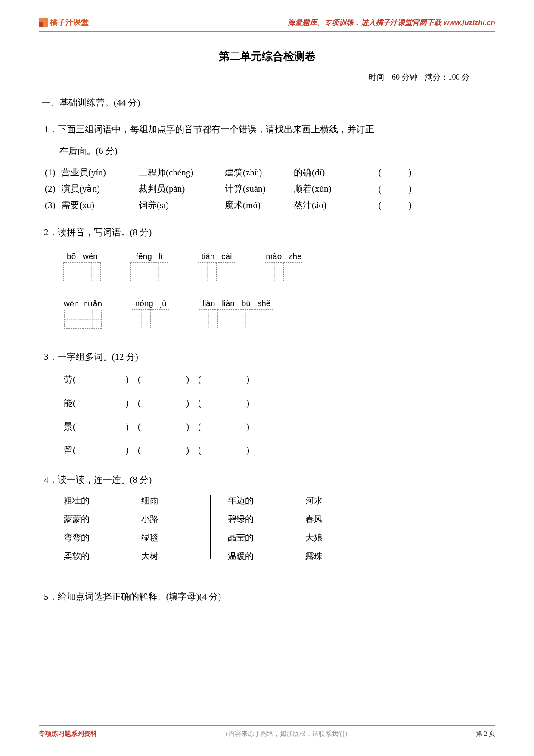 The width and height of the screenshot is (534, 756). What do you see at coordinates (53, 205) in the screenshot?
I see `row-label: (3)` at bounding box center [53, 205].